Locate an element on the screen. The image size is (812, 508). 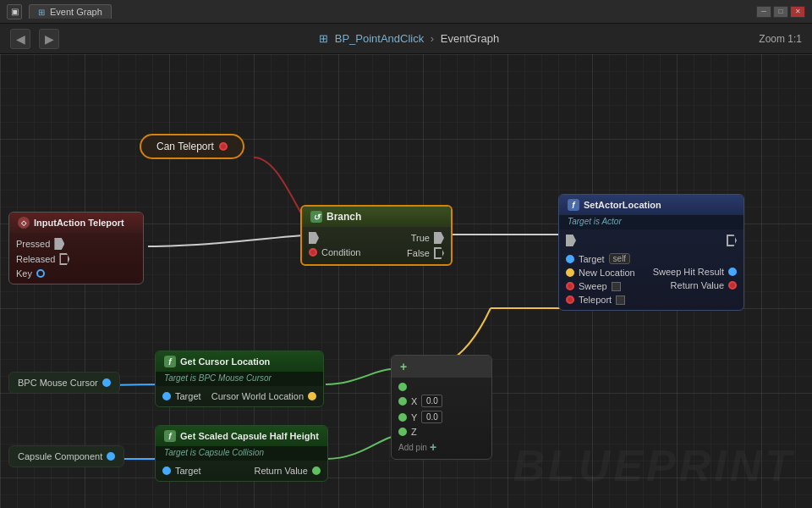
new-location-pin is located at coordinates (570, 273).